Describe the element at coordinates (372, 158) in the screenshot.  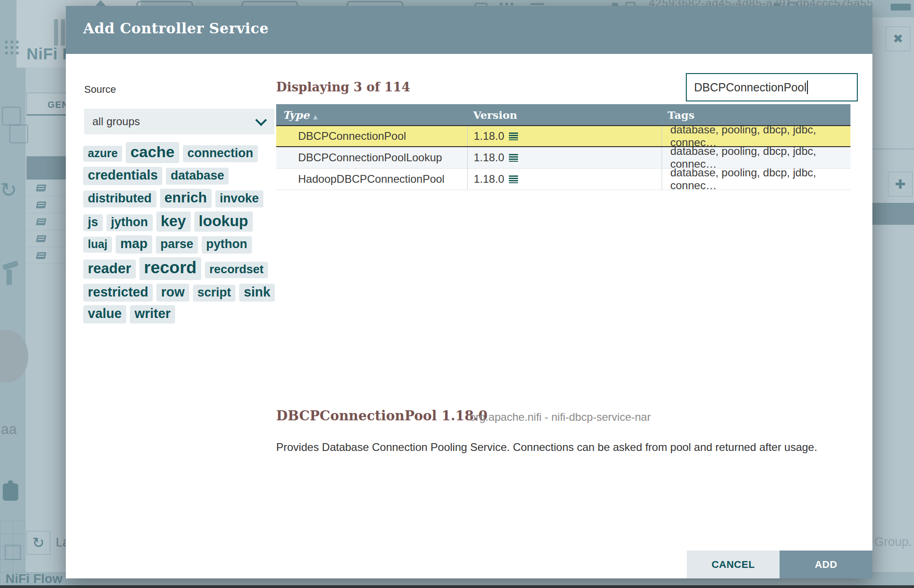
I see `type-cell: DBCPConnectionPoolLookup` at that location.